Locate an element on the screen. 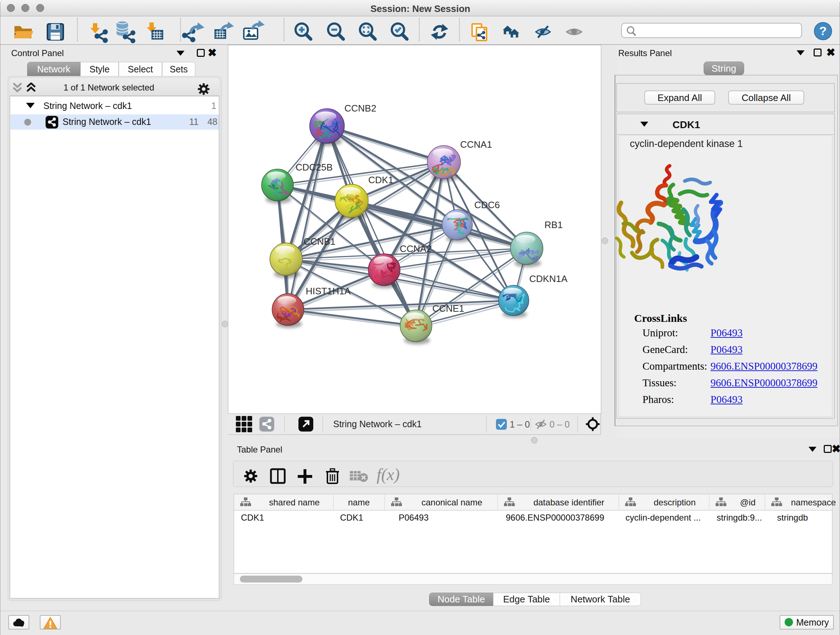 The height and width of the screenshot is (635, 840). svg-text: HIST1H1A is located at coordinates (328, 291).